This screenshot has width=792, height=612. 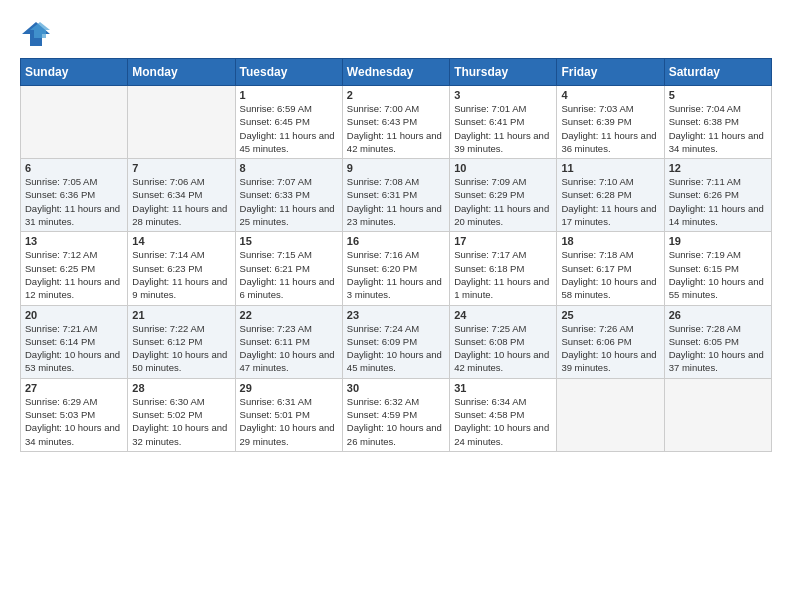 What do you see at coordinates (288, 414) in the screenshot?
I see `calendar-cell: 29Sunrise: 6:31 AMSunset: 5:01 PMDayligh…` at bounding box center [288, 414].